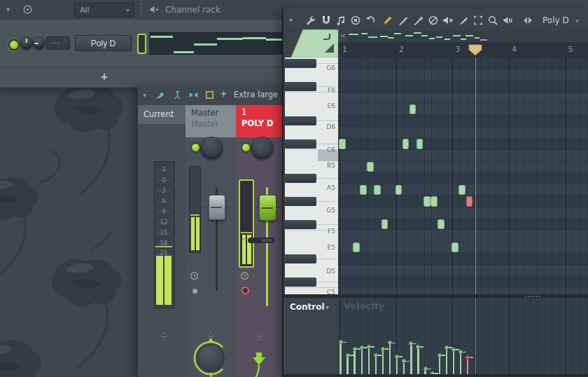 Image resolution: width=588 pixels, height=377 pixels. Describe the element at coordinates (211, 241) in the screenshot. I see `mixer-track-master: Master Master` at that location.